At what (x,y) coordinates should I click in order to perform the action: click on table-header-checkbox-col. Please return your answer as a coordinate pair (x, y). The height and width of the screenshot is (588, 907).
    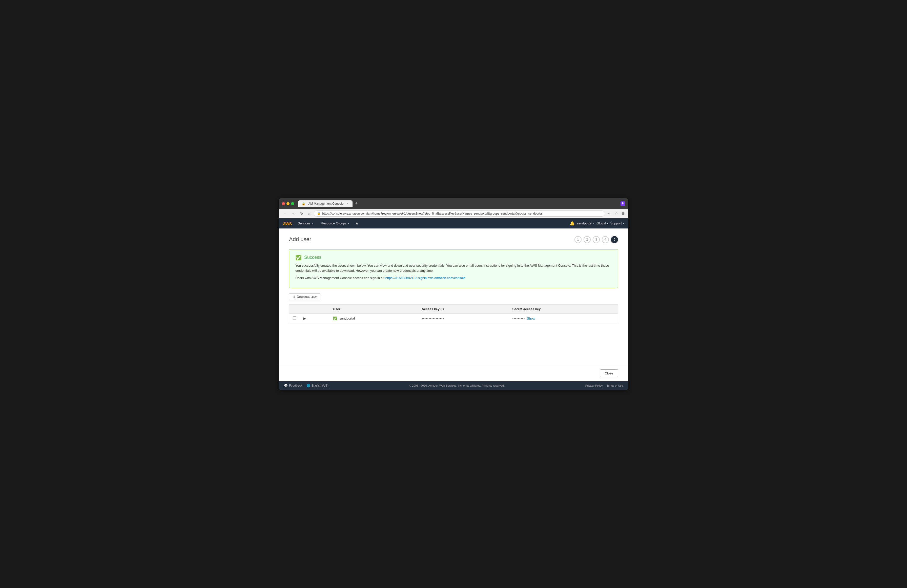
    Looking at the image, I should click on (295, 309).